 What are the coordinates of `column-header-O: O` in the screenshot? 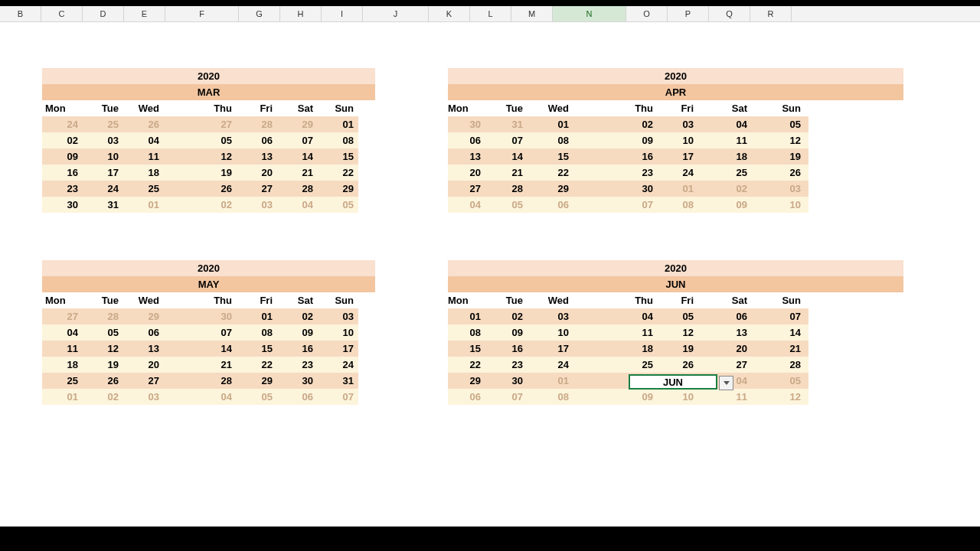 It's located at (647, 14).